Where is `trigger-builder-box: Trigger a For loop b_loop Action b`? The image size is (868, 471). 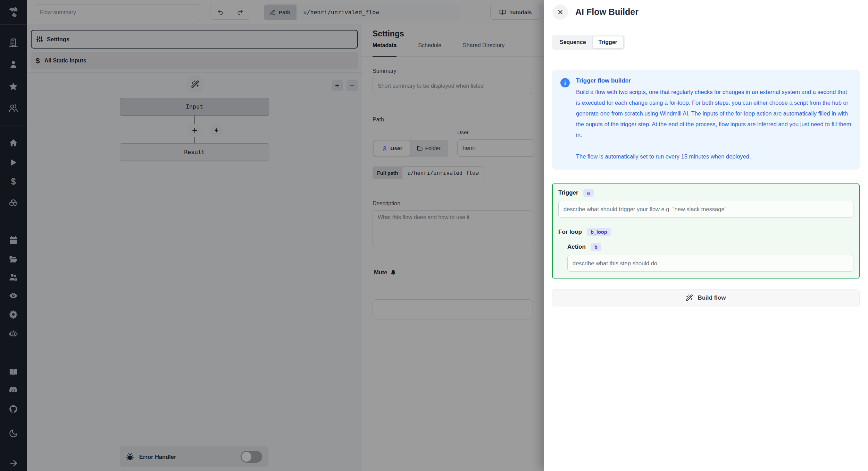
trigger-builder-box: Trigger a For loop b_loop Action b is located at coordinates (706, 231).